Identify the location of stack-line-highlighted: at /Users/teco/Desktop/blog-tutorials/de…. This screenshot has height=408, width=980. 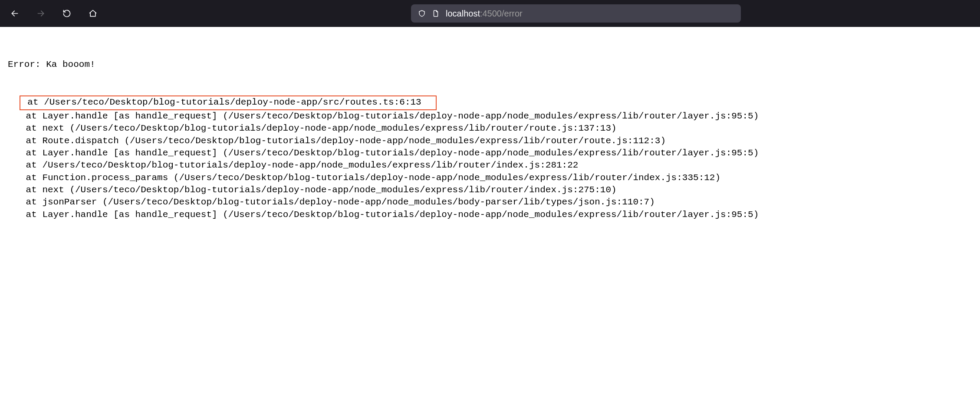
(490, 103).